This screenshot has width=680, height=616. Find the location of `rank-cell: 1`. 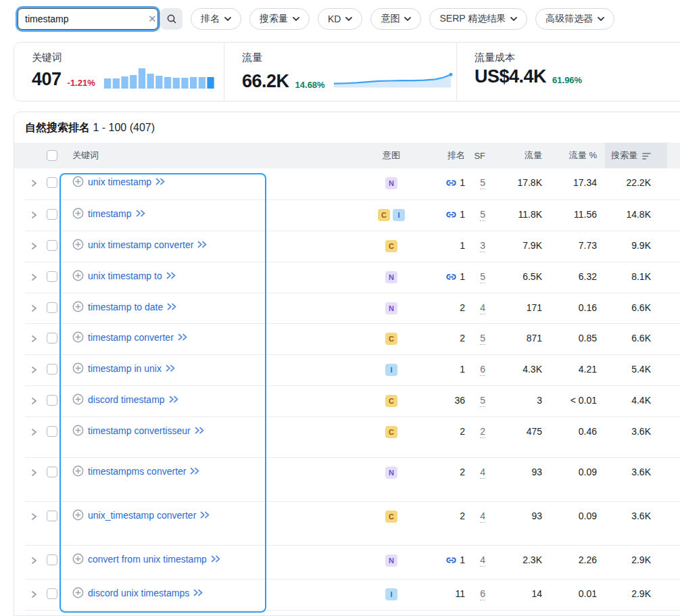

rank-cell: 1 is located at coordinates (453, 556).